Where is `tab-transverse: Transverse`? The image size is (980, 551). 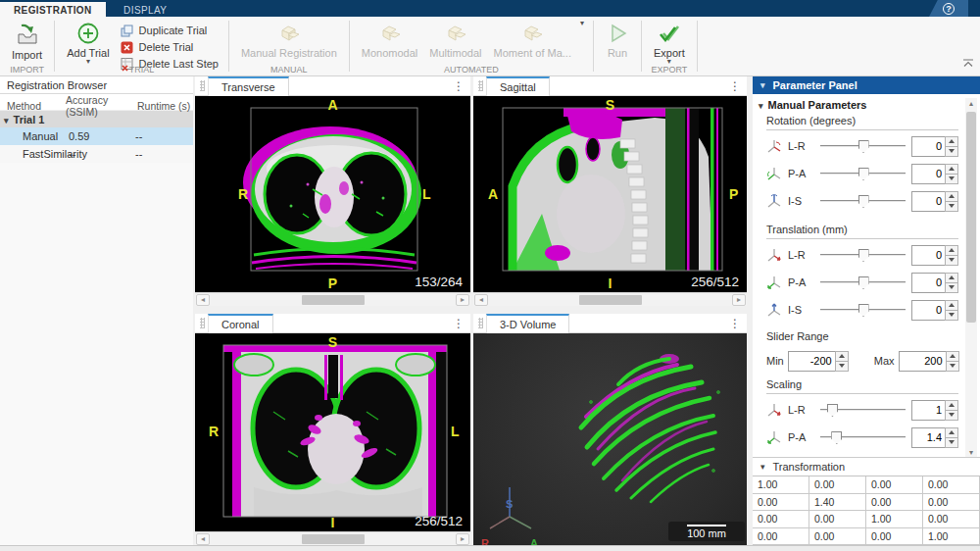
tab-transverse: Transverse is located at coordinates (249, 86).